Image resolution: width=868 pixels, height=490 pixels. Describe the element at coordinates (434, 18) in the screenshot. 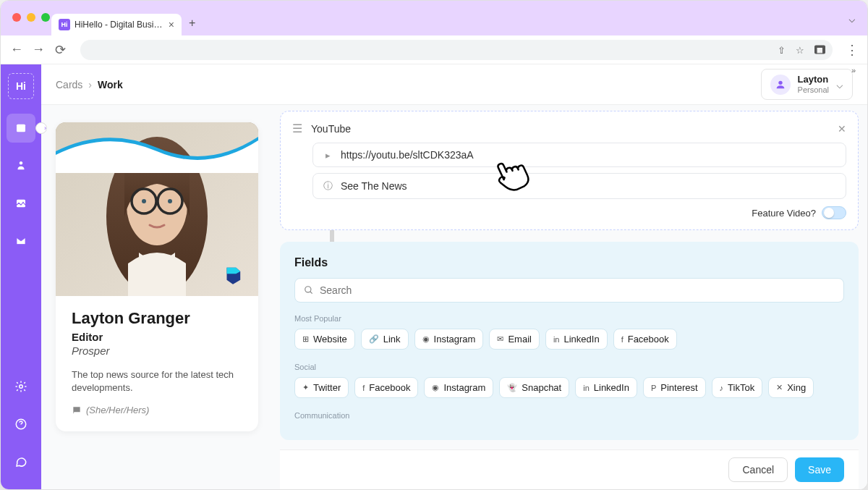

I see `browser-tab-strip: Hi HiHello - Digital Business Card × + ⌵` at that location.